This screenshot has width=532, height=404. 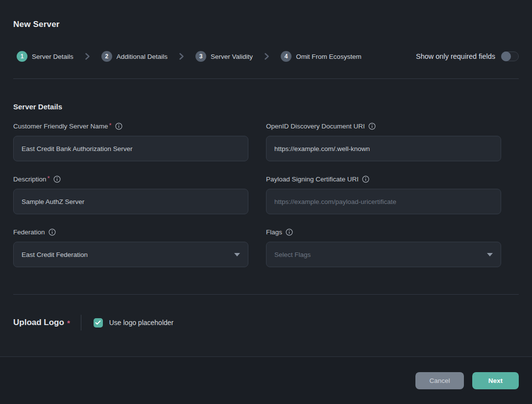 What do you see at coordinates (55, 255) in the screenshot?
I see `federation-selected-value: East Credit Federation` at bounding box center [55, 255].